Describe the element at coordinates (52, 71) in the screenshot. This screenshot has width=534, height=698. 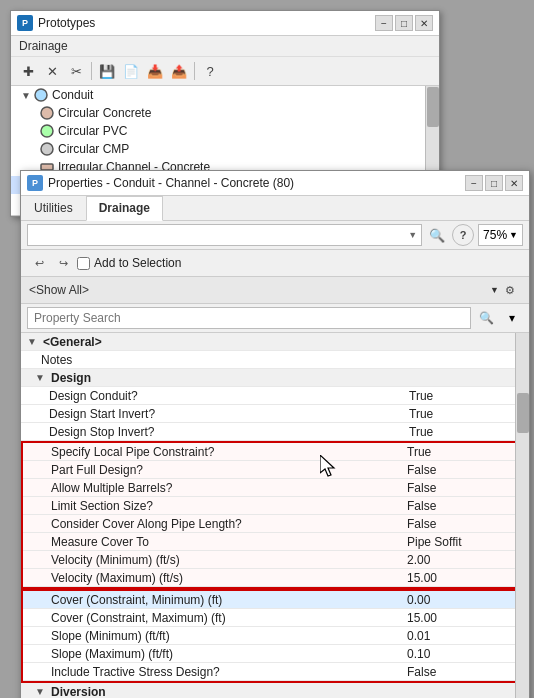
I see `toolbar-delete-btn: ✕` at that location.